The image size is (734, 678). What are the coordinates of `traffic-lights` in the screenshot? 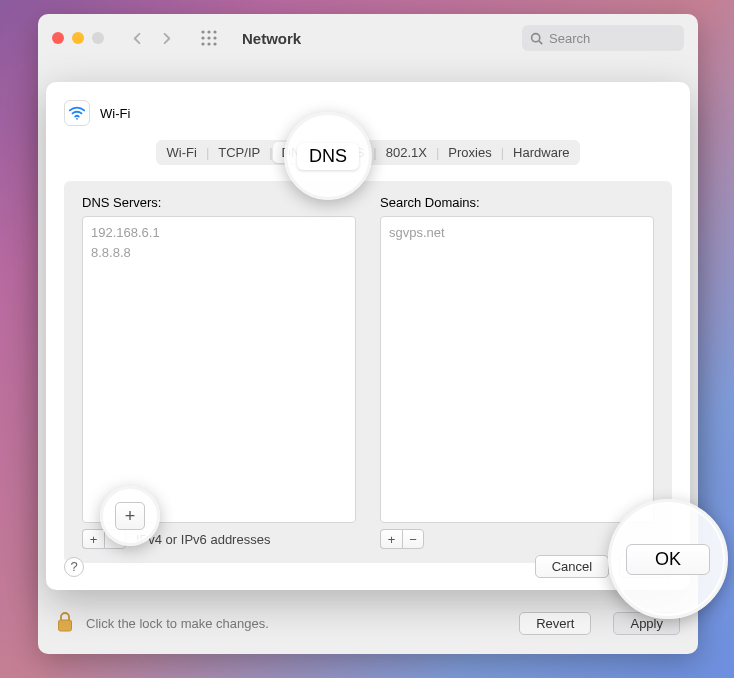 It's located at (78, 38).